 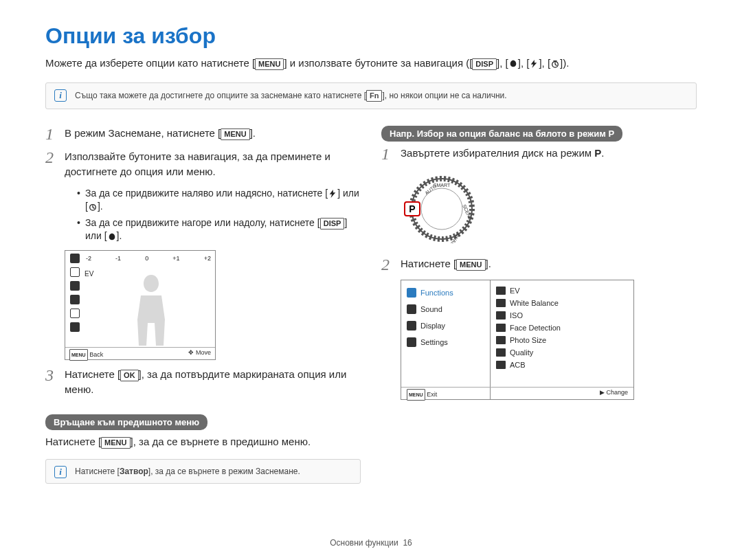 What do you see at coordinates (528, 340) in the screenshot?
I see `ri-size-label: Photo Size` at bounding box center [528, 340].